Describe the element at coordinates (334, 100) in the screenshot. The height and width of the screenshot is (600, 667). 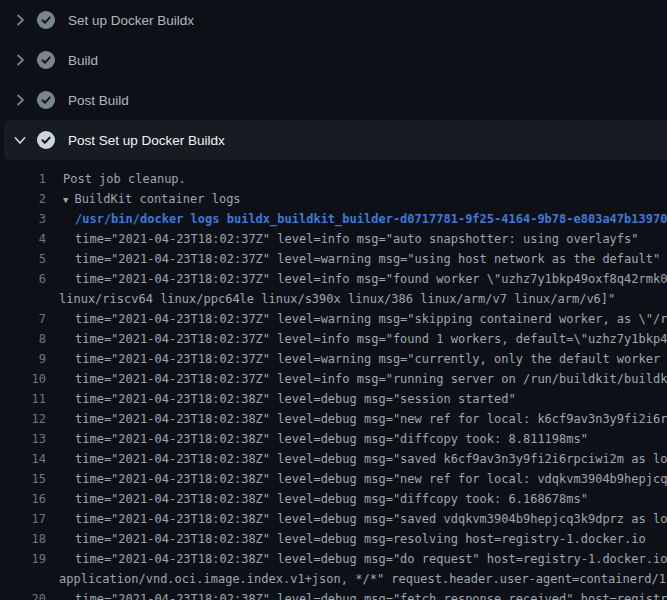
I see `step-header: Post Build` at that location.